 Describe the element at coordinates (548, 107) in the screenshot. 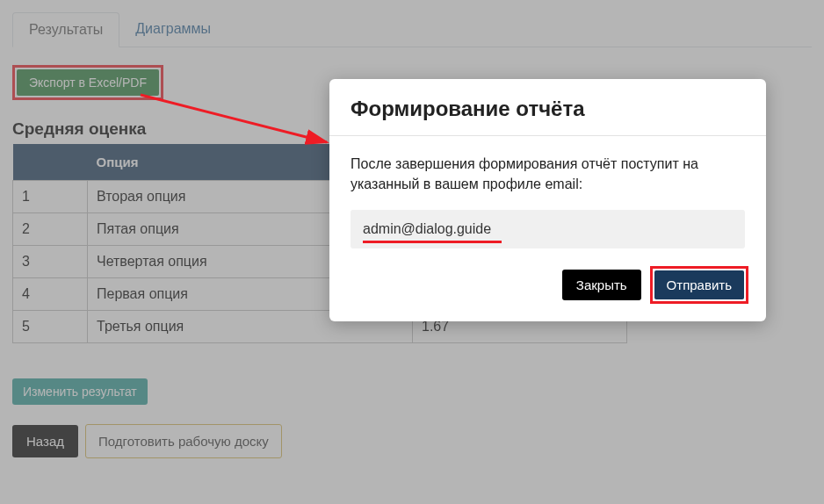

I see `modal-header: Формирование отчёта` at that location.